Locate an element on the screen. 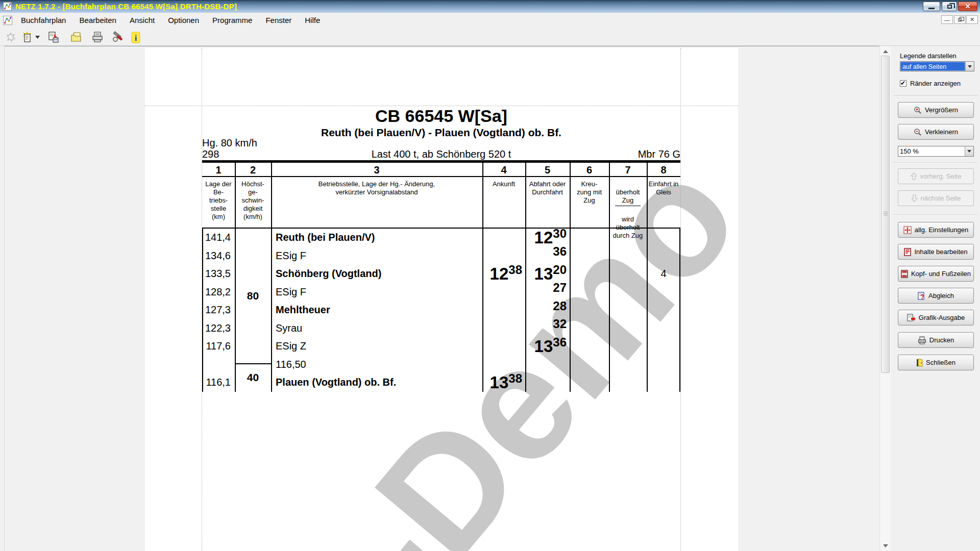  combo-dropdown-icon is located at coordinates (970, 66).